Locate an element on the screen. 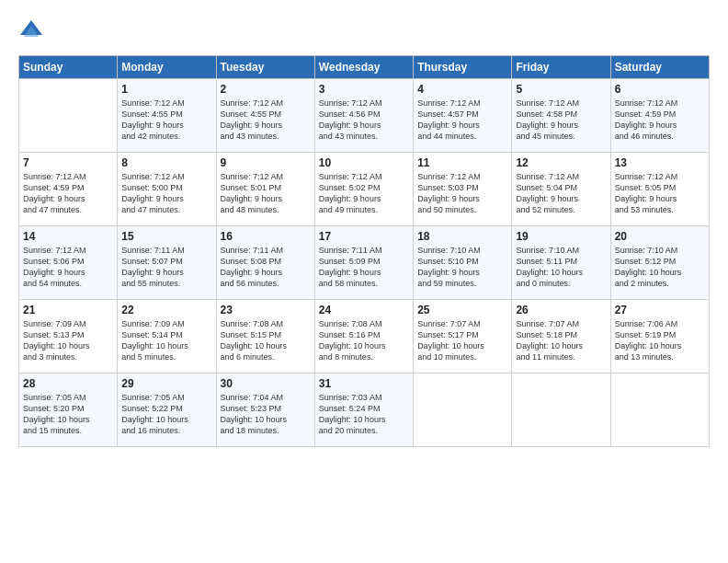  calendar-cell: 25Sunrise: 7:07 AMSunset: 5:17 PMDayligh… is located at coordinates (463, 337).